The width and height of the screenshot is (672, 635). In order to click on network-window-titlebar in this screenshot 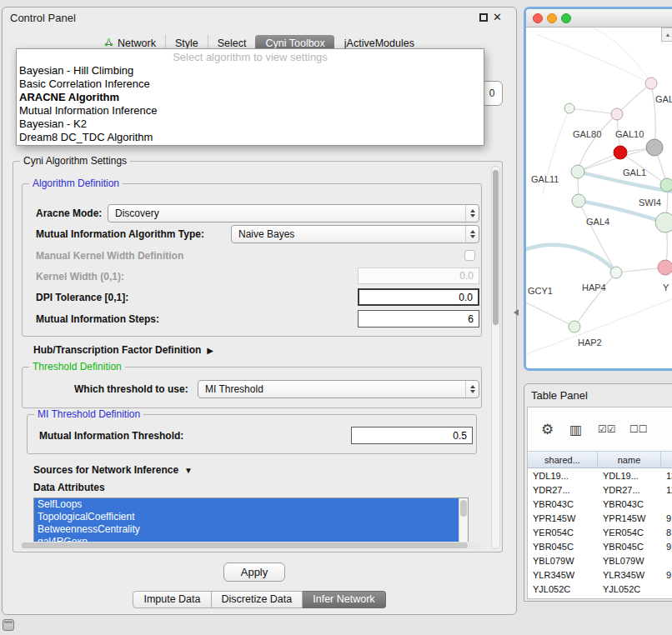, I will do `click(599, 18)`.